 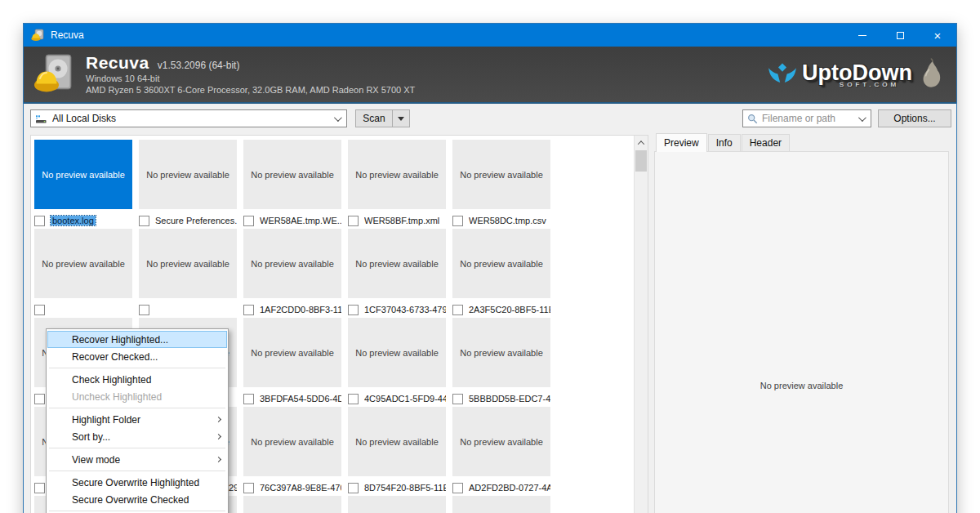 I want to click on file-name: 8D754F20-8BF5-11E..., so click(x=405, y=488).